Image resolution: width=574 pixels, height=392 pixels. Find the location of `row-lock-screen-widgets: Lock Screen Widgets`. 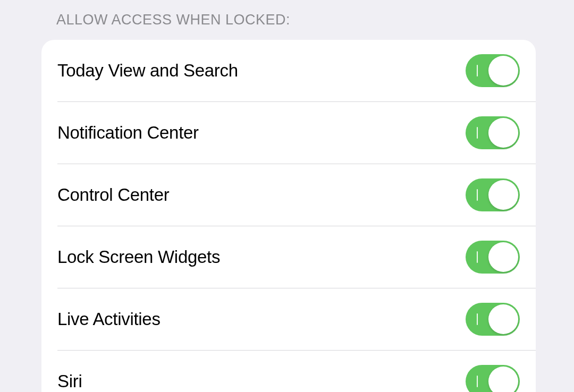

row-lock-screen-widgets: Lock Screen Widgets is located at coordinates (289, 257).